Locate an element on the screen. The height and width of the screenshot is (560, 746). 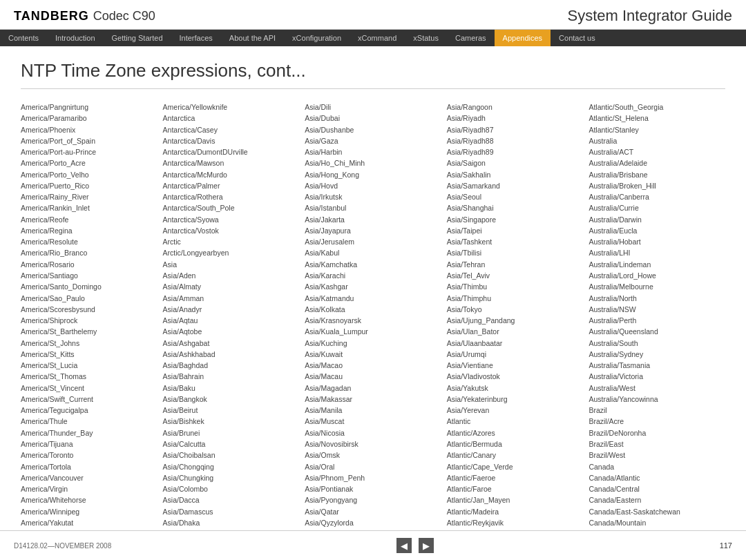
timezone-item: Asia/Samarkand is located at coordinates (515, 186).